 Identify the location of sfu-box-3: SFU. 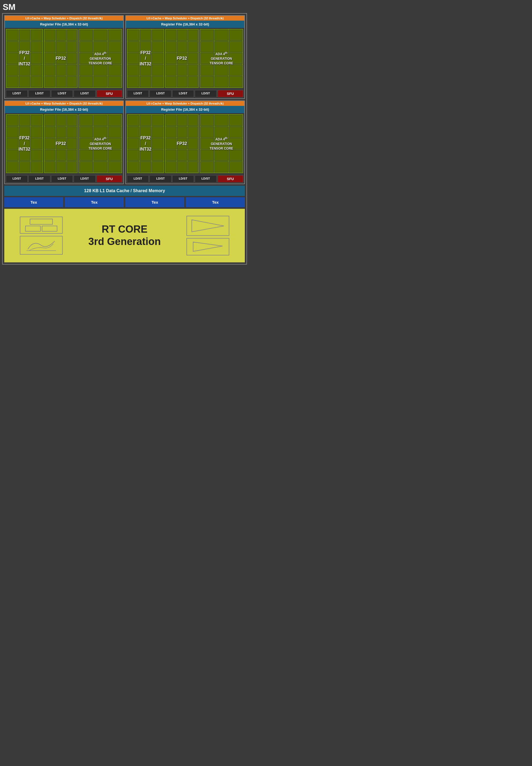
(109, 179).